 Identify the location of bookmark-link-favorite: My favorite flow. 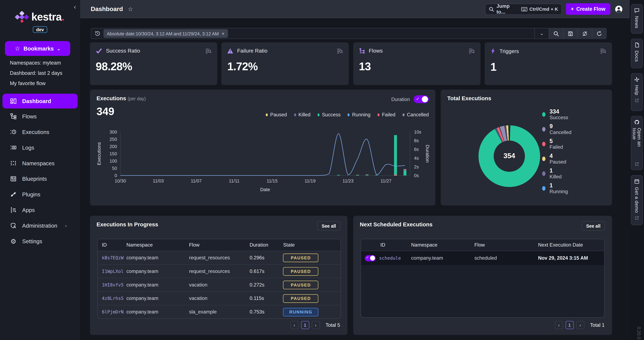
(36, 83).